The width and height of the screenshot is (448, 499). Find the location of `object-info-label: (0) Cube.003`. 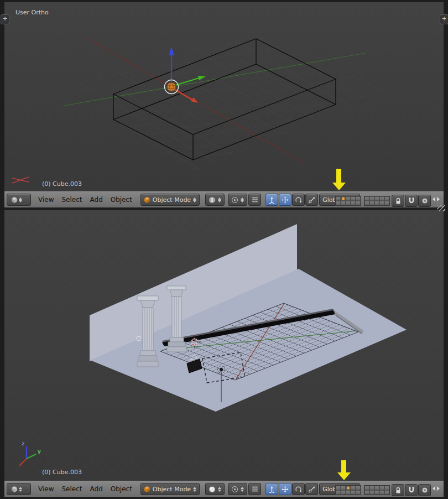

object-info-label: (0) Cube.003 is located at coordinates (62, 472).